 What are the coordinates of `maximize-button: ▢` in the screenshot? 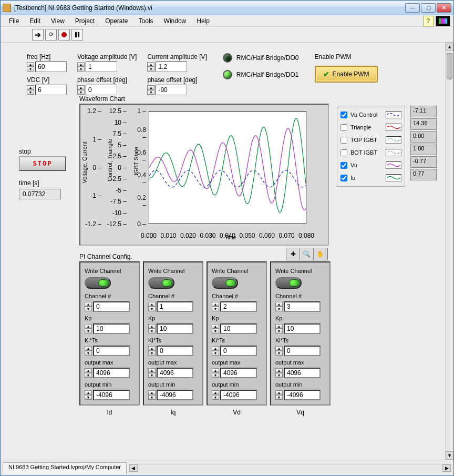 It's located at (428, 8).